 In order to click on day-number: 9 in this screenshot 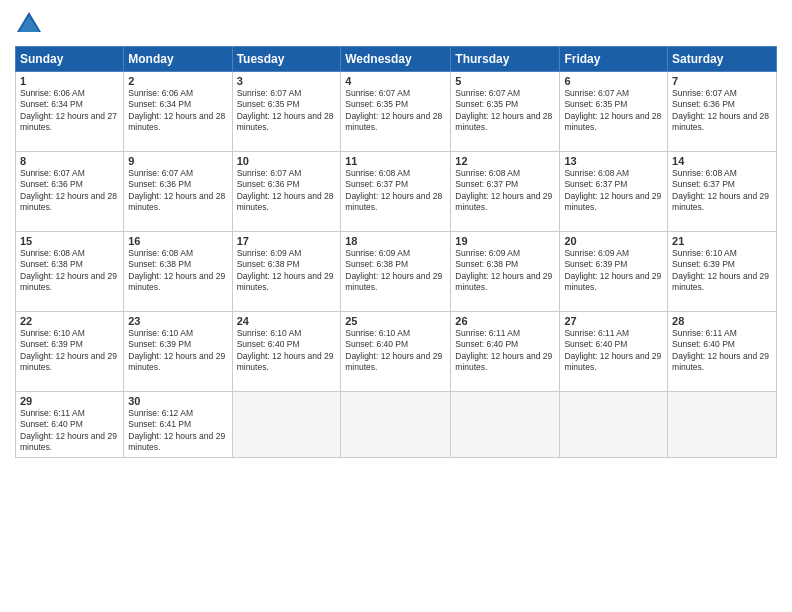, I will do `click(178, 161)`.